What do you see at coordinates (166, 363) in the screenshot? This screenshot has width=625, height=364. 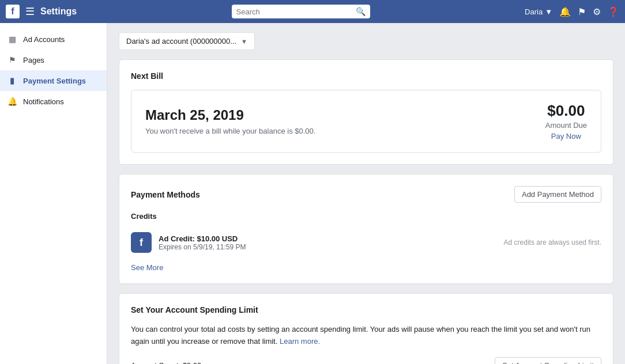 I see `amount-spent: Amount Spent: $0.00` at bounding box center [166, 363].